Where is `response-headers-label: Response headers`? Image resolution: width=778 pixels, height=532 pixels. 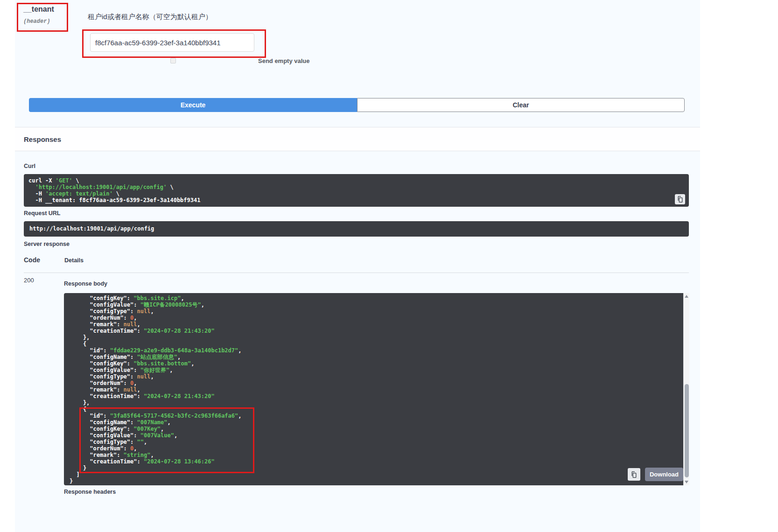
response-headers-label: Response headers is located at coordinates (90, 492).